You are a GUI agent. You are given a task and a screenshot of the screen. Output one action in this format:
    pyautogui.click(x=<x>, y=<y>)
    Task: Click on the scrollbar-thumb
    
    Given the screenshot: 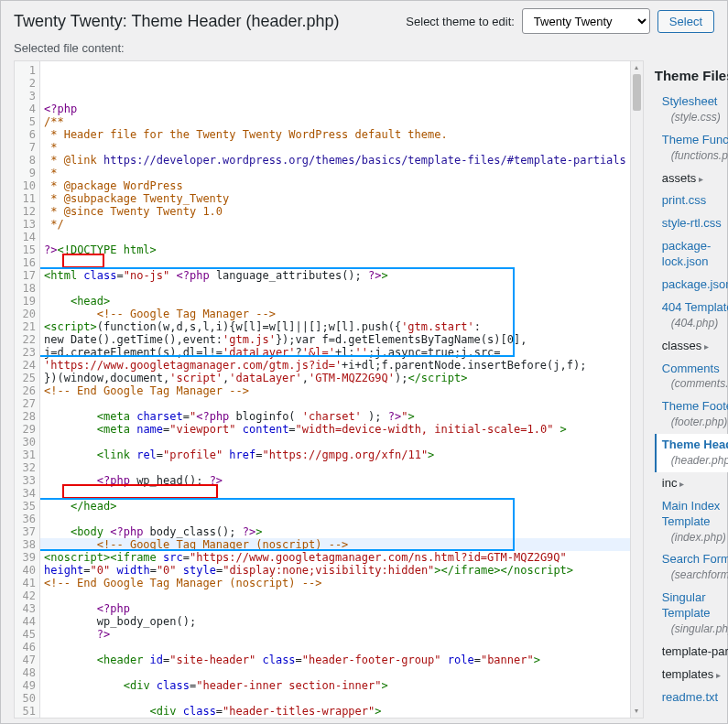 What is the action you would take?
    pyautogui.click(x=637, y=92)
    